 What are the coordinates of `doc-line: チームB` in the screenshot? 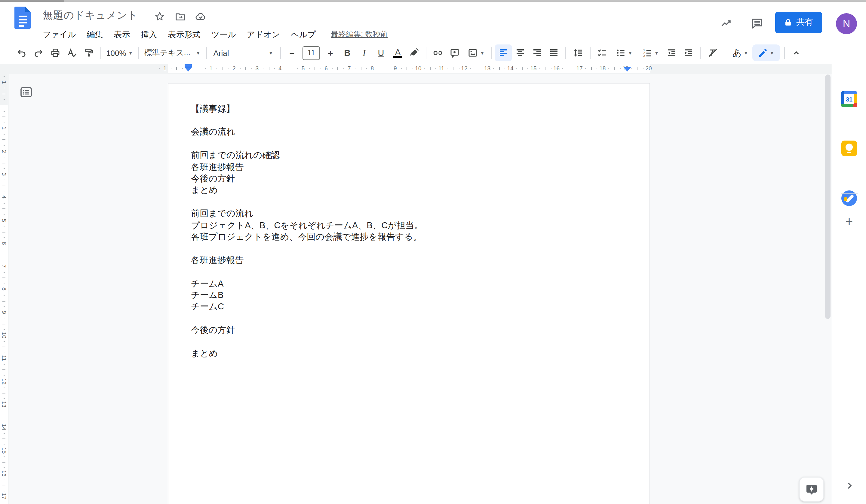 It's located at (408, 295).